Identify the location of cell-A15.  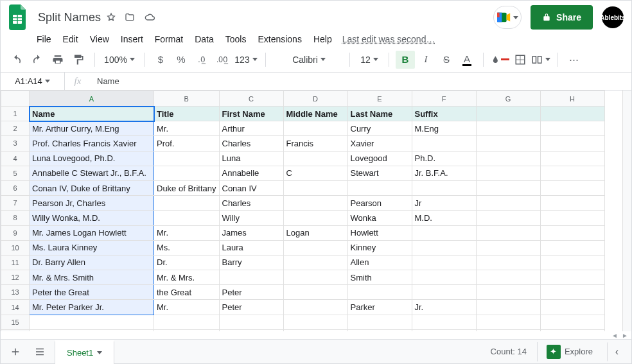
(92, 322).